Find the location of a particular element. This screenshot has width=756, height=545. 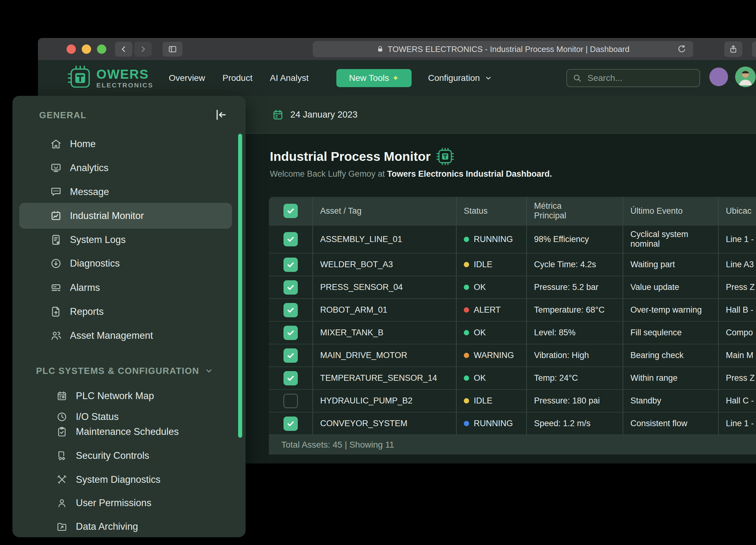

brand-logo: OWERS ELECTRONICS is located at coordinates (110, 78).